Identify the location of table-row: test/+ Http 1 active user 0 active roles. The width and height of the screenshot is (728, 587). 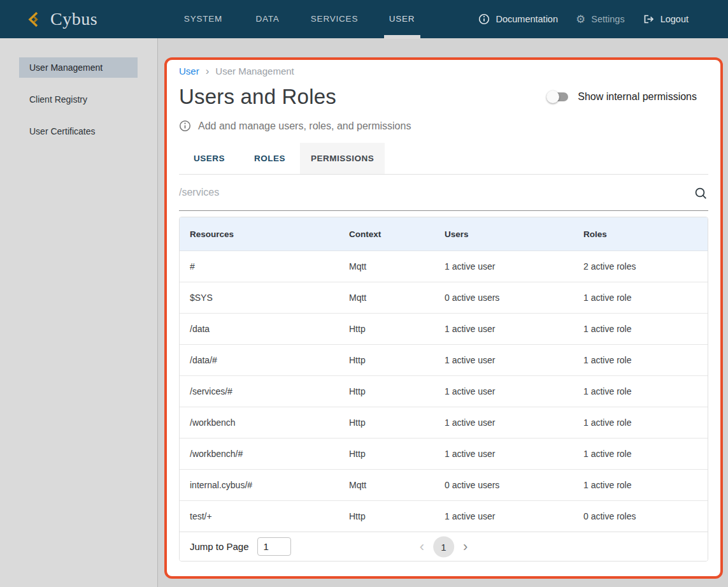
(443, 516).